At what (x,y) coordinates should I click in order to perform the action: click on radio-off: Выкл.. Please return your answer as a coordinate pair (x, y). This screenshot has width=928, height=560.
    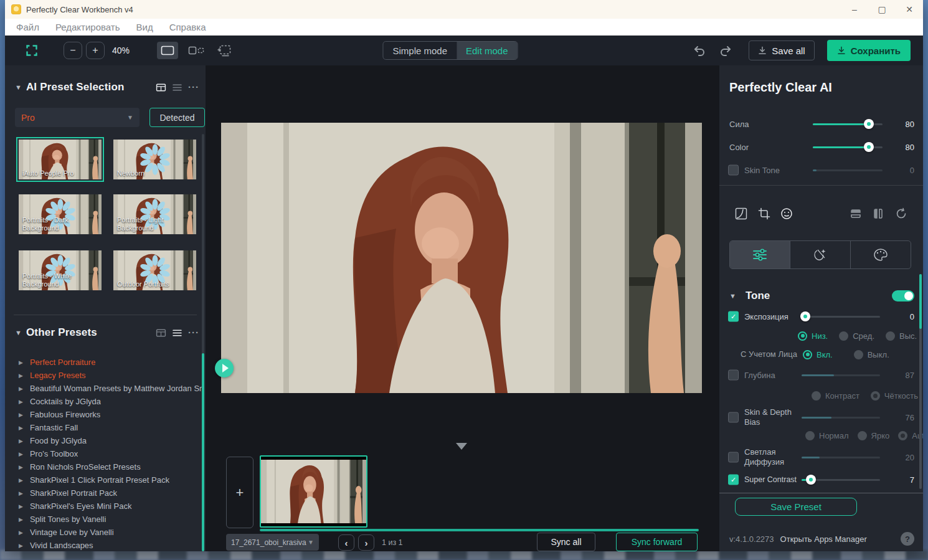
    Looking at the image, I should click on (872, 355).